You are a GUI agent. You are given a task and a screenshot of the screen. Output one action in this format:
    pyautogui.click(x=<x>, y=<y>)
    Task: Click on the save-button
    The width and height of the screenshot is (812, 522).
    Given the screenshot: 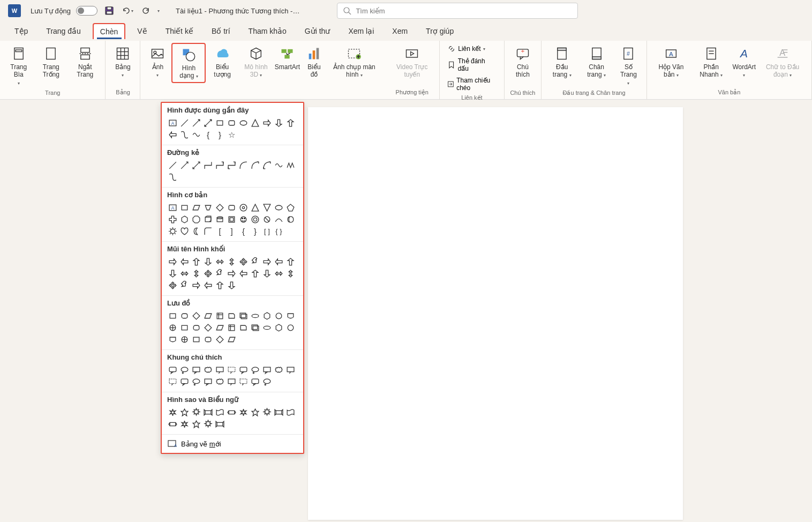 What is the action you would take?
    pyautogui.click(x=109, y=11)
    